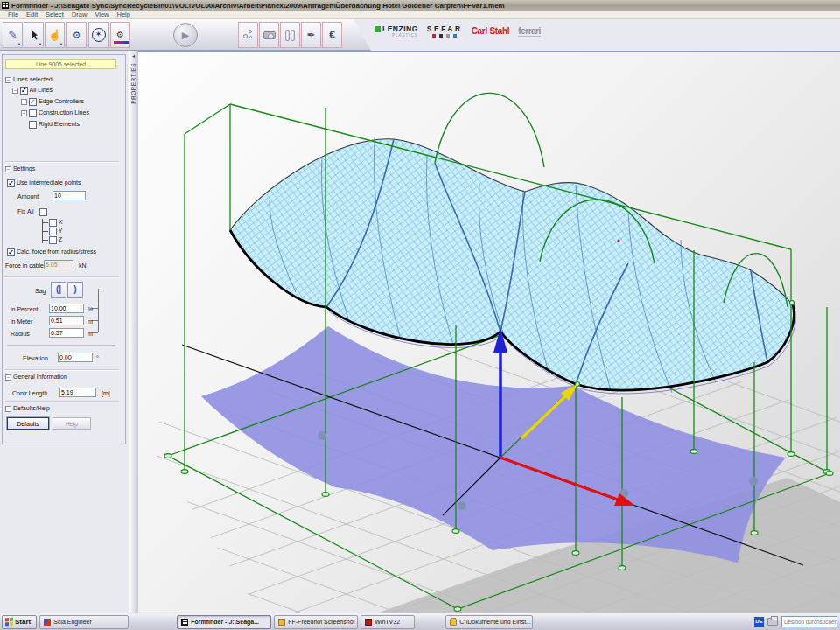 The image size is (840, 630). What do you see at coordinates (32, 212) in the screenshot?
I see `fix-all-row: Fix All` at bounding box center [32, 212].